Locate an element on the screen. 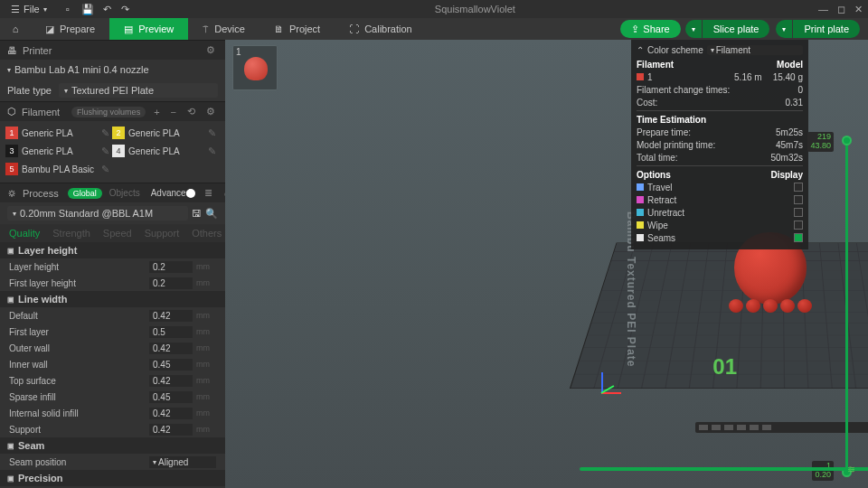 The width and height of the screenshot is (868, 488). param-dropdown: ▾ Aligned is located at coordinates (183, 463).